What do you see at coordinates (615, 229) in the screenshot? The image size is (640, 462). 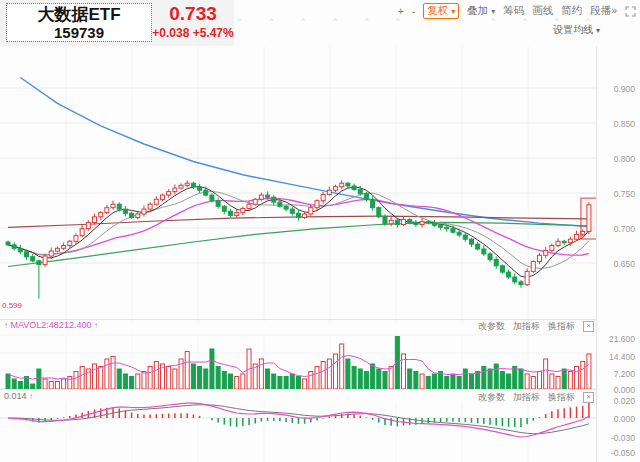 I see `price-axis-label: 0.700` at bounding box center [615, 229].